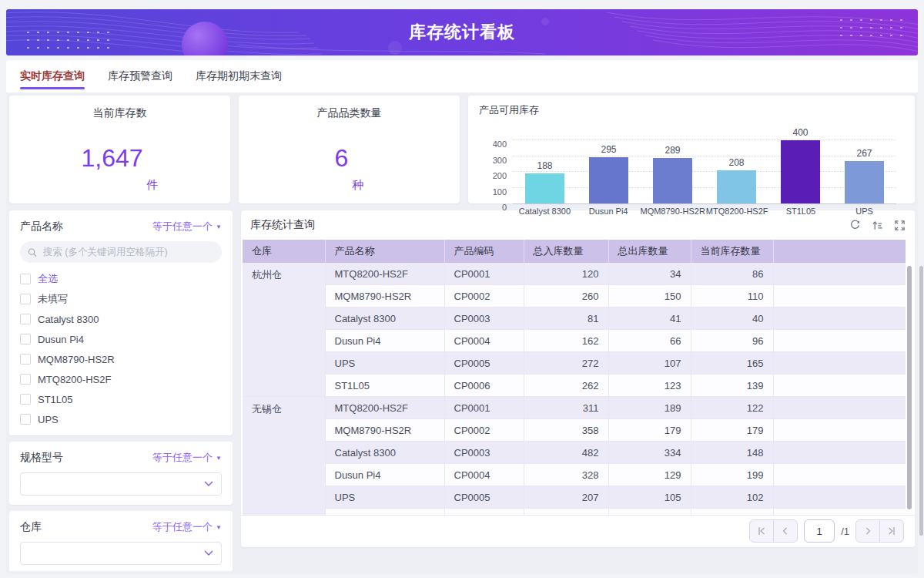 This screenshot has height=578, width=924. Describe the element at coordinates (48, 419) in the screenshot. I see `filter-option-label: UPS` at that location.